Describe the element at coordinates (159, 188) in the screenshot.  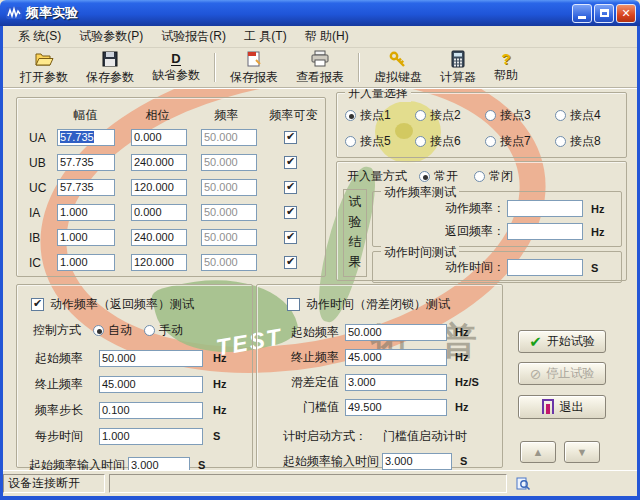
I see `uc-phase-field: 120.000` at that location.